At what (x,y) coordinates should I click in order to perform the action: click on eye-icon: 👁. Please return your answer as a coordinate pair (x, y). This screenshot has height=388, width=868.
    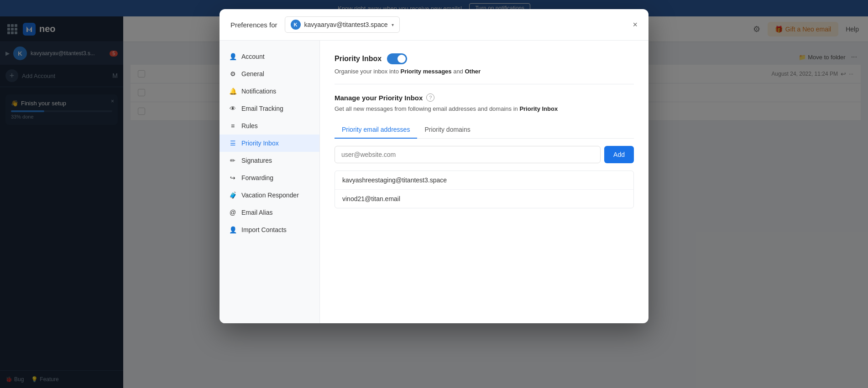
    Looking at the image, I should click on (233, 109).